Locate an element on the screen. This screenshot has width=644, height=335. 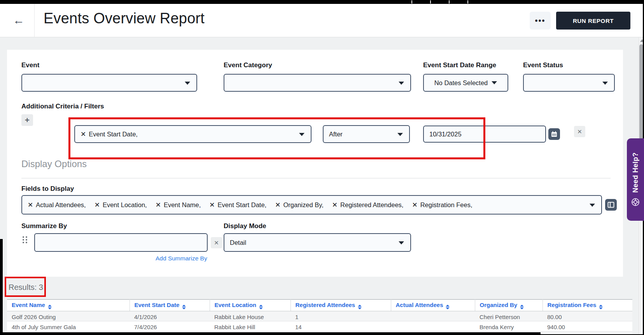
column-header: Event Name is located at coordinates (68, 305).